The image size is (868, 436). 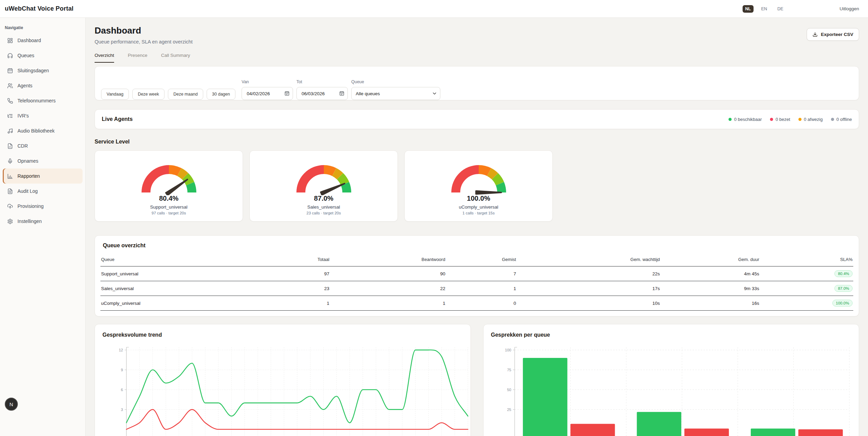 I want to click on sidebar-item-audit-log: Audit Log, so click(x=42, y=191).